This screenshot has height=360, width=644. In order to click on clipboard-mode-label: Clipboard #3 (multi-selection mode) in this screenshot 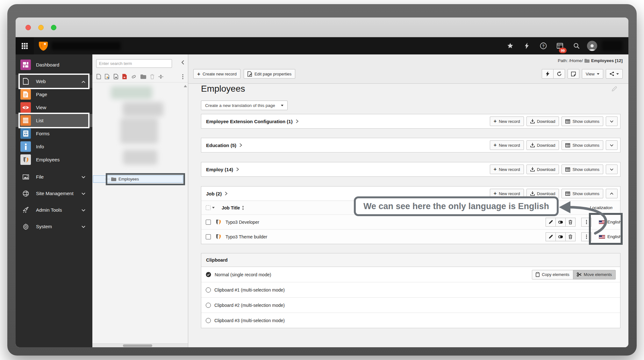, I will do `click(250, 321)`.